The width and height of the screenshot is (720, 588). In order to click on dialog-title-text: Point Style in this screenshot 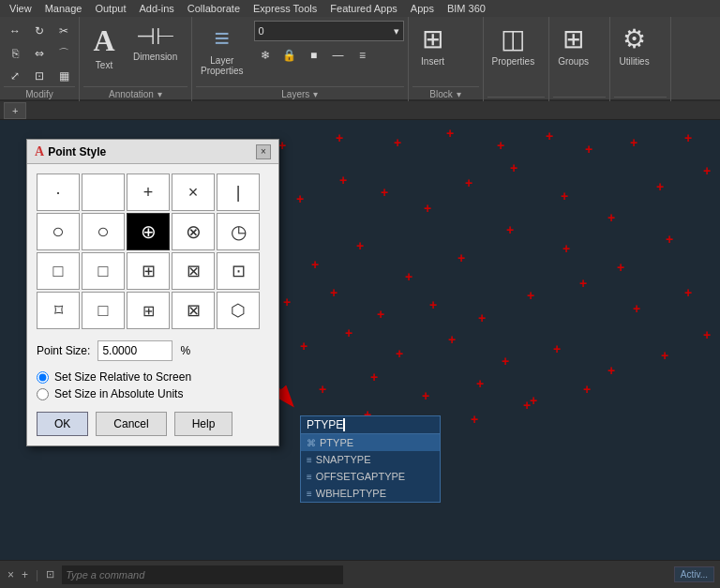, I will do `click(77, 152)`.